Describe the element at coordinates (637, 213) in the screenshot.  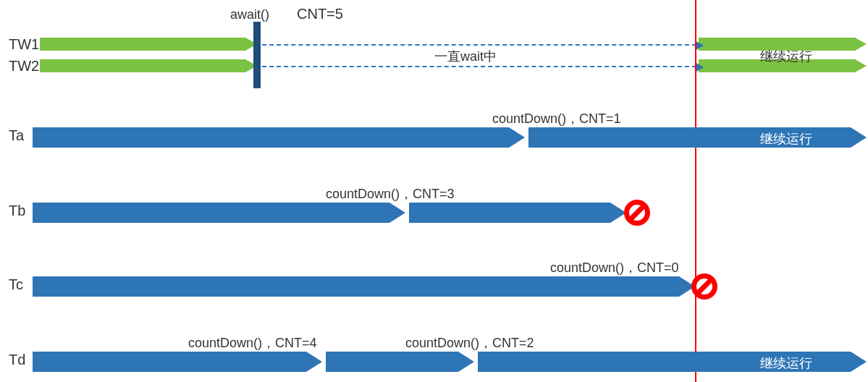
I see `tb-stop-icon` at that location.